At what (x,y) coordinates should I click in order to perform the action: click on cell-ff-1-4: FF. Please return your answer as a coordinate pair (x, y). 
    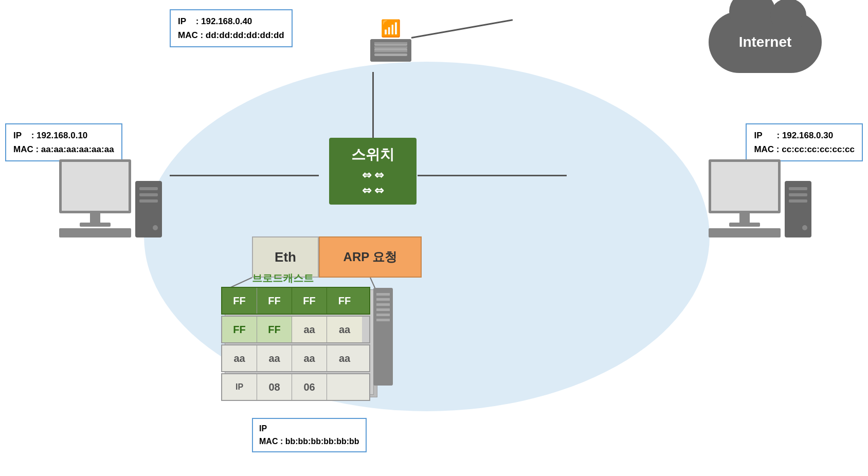
    Looking at the image, I should click on (345, 301).